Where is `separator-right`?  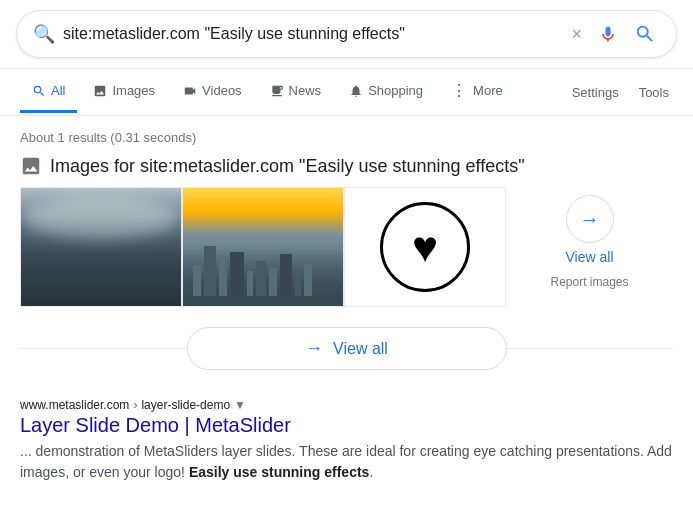 separator-right is located at coordinates (590, 348).